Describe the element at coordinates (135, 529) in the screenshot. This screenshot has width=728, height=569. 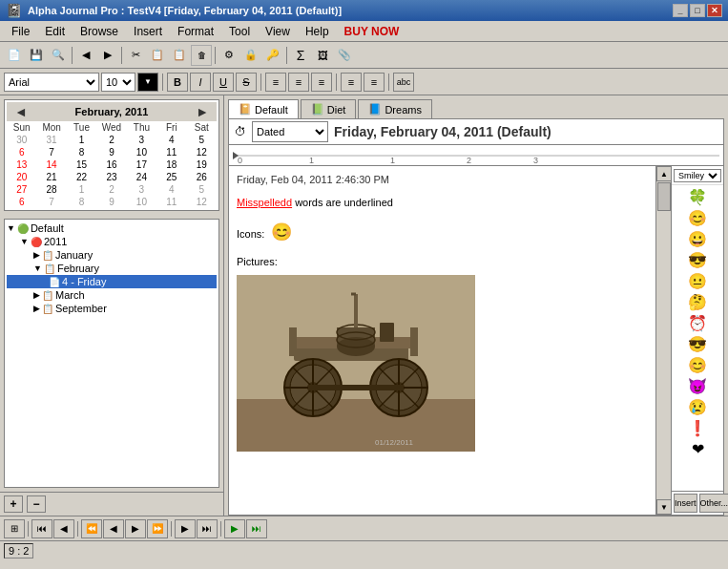
I see `next-day-button: ▶` at that location.